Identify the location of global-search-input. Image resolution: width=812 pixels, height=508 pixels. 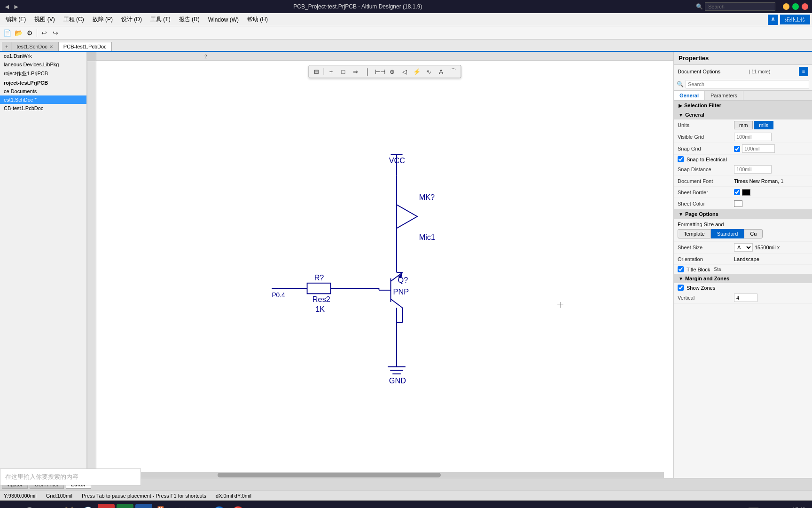
(740, 7).